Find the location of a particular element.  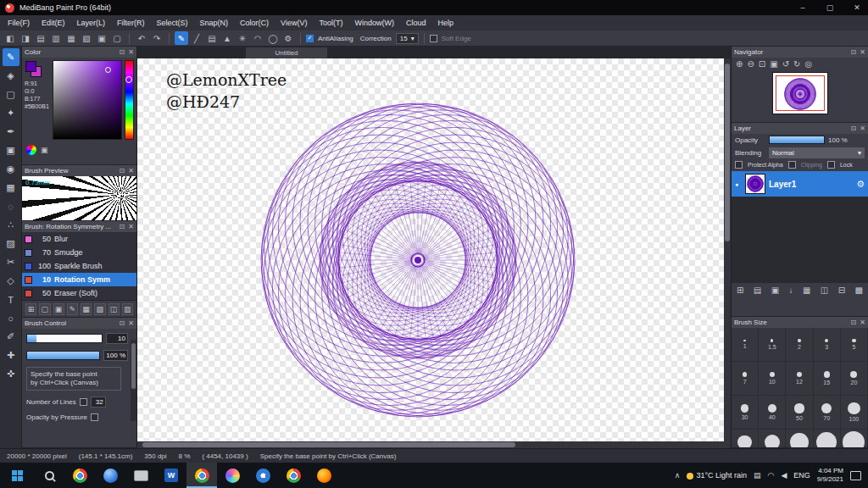

brush-size-option: 7 is located at coordinates (745, 379).